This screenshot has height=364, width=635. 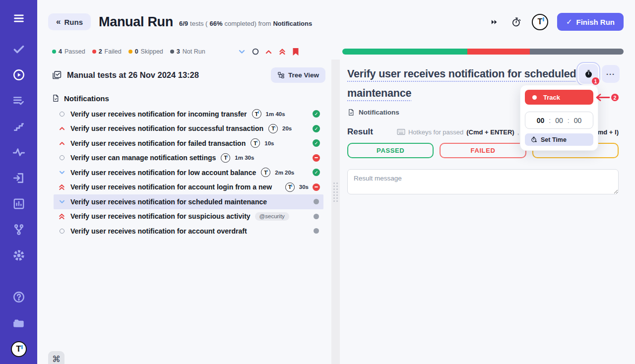 What do you see at coordinates (483, 182) in the screenshot?
I see `result-message-input` at bounding box center [483, 182].